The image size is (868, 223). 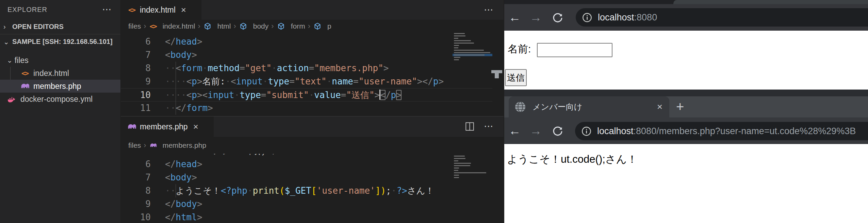 I want to click on minimap-pane2, so click(x=472, y=170).